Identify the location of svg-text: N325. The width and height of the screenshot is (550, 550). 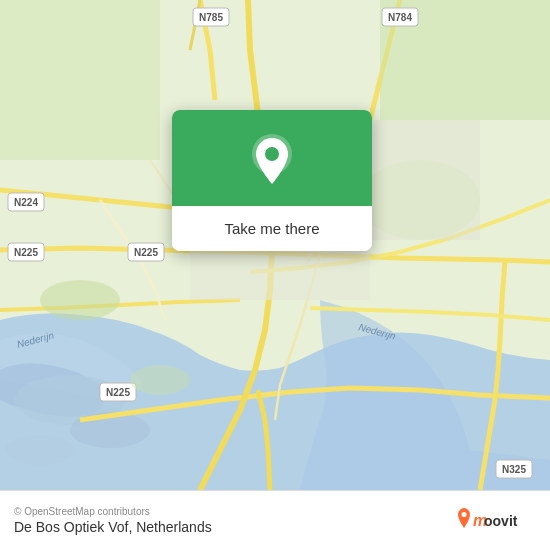
(514, 470).